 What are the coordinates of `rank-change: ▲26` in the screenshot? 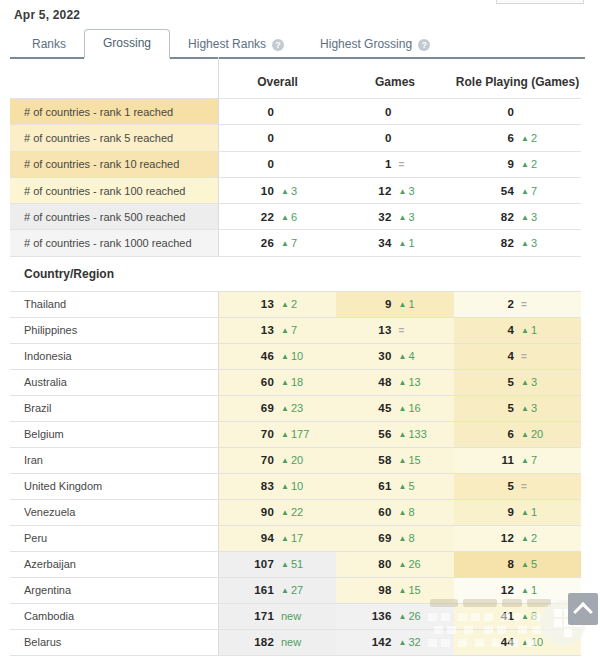 It's located at (424, 564).